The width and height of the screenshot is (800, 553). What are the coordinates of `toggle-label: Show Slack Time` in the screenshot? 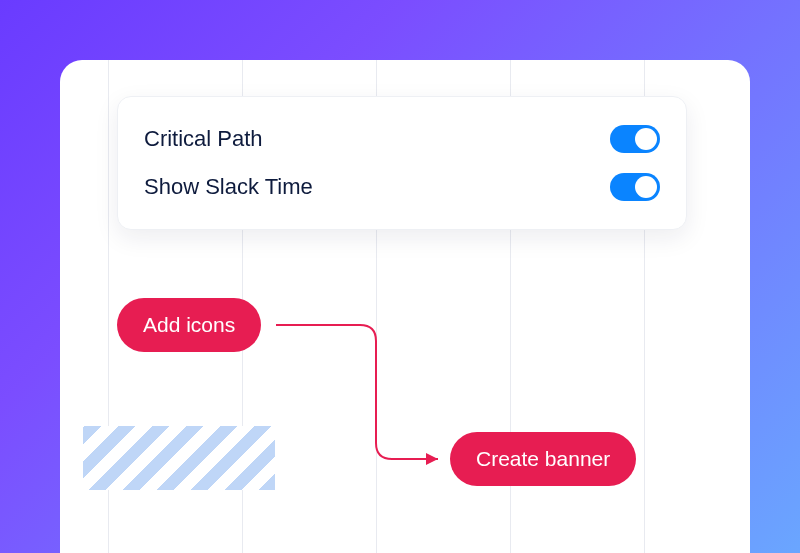 It's located at (228, 187).